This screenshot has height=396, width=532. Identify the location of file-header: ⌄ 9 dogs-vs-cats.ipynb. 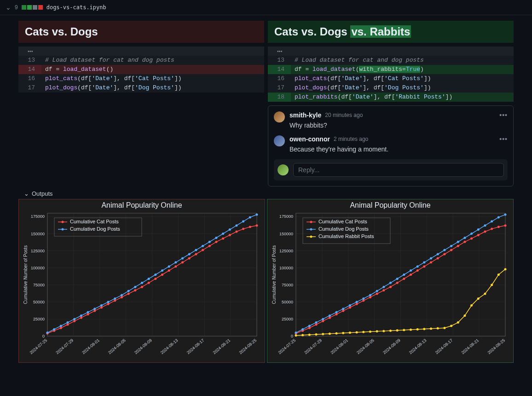
(266, 7).